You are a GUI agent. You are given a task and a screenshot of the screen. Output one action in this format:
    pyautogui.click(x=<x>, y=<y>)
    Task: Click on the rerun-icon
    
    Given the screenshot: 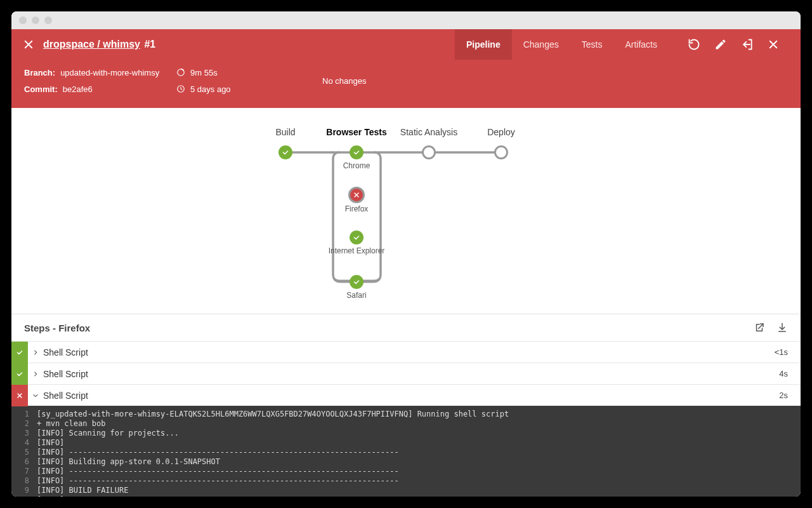 What is the action you would take?
    pyautogui.click(x=694, y=44)
    